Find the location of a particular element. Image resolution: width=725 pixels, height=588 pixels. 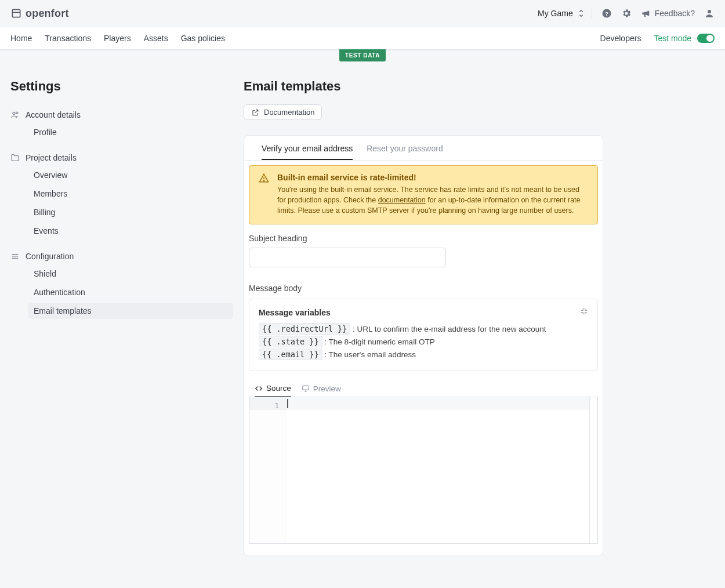

editor-tab-preview: Preview is located at coordinates (321, 390).